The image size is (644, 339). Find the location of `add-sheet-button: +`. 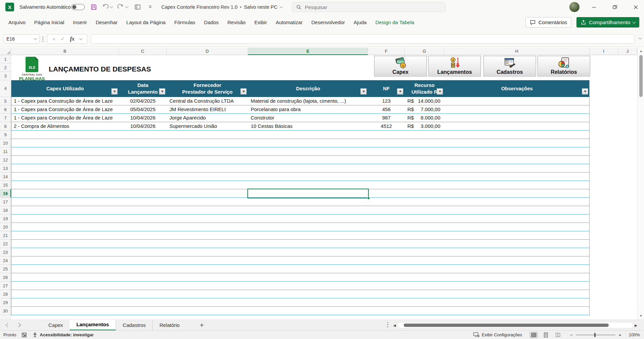

add-sheet-button: + is located at coordinates (202, 325).